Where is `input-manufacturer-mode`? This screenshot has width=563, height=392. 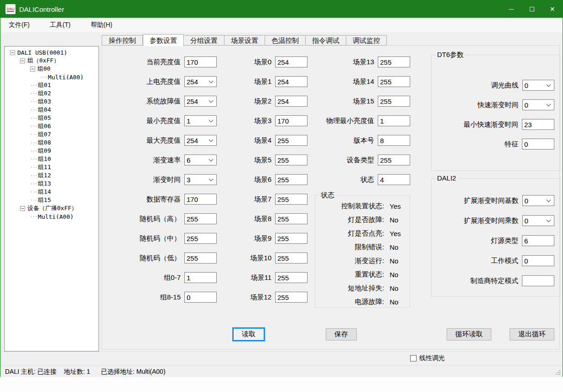 input-manufacturer-mode is located at coordinates (538, 281).